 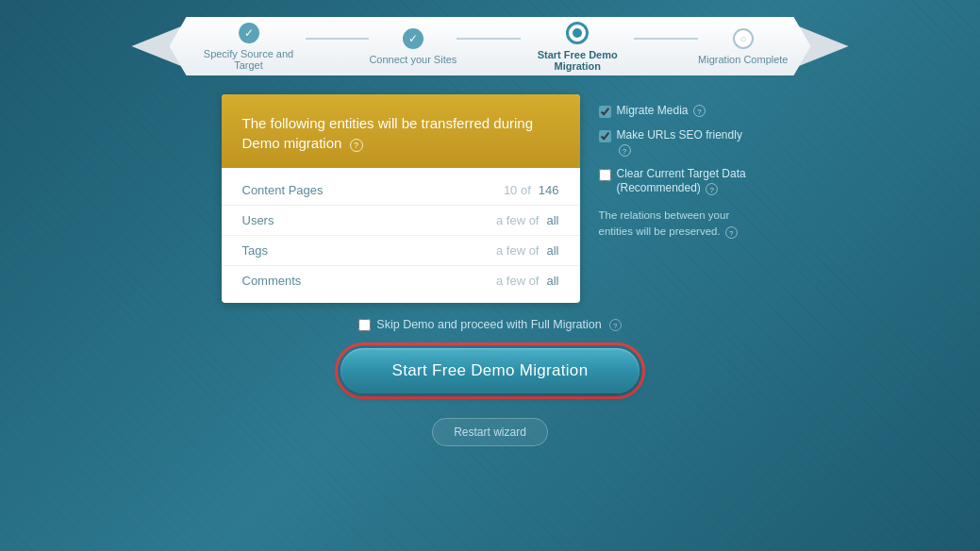 I want to click on restart-row: Restart wizard, so click(x=490, y=432).